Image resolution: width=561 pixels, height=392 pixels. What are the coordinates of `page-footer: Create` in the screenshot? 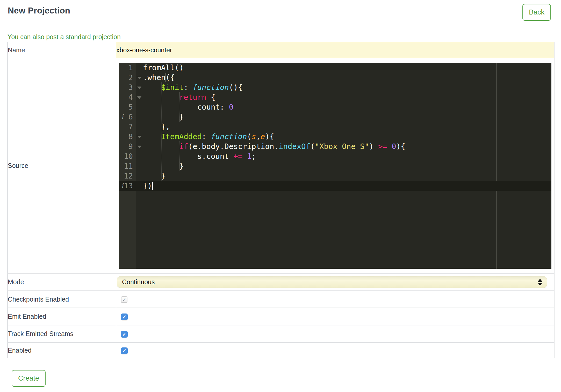 It's located at (286, 378).